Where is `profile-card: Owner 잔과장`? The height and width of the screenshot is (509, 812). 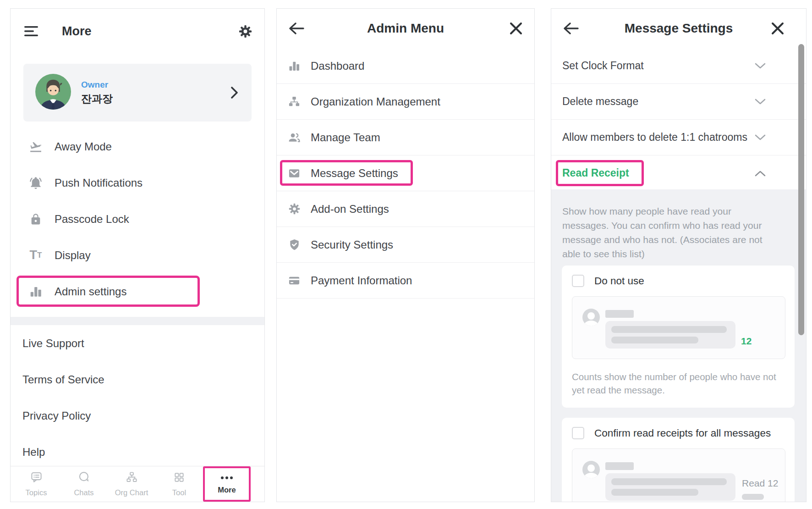
profile-card: Owner 잔과장 is located at coordinates (137, 93).